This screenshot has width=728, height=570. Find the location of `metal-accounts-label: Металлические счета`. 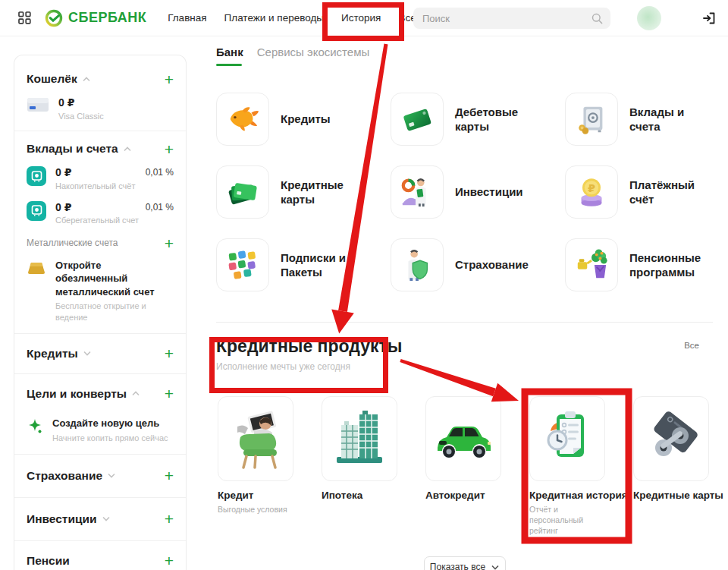

metal-accounts-label: Металлические счета is located at coordinates (72, 243).